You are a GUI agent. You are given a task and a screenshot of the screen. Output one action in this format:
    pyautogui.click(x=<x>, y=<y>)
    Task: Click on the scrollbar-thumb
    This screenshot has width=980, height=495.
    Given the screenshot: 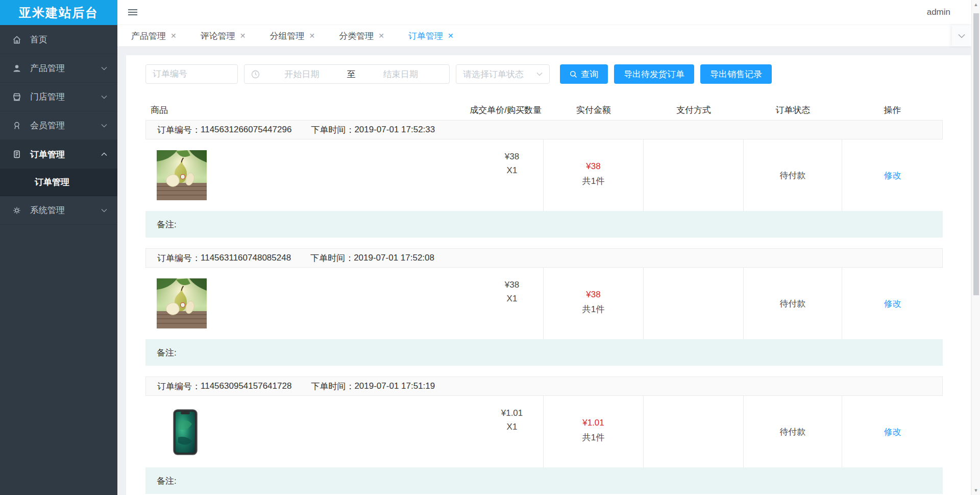 What is the action you would take?
    pyautogui.click(x=976, y=154)
    